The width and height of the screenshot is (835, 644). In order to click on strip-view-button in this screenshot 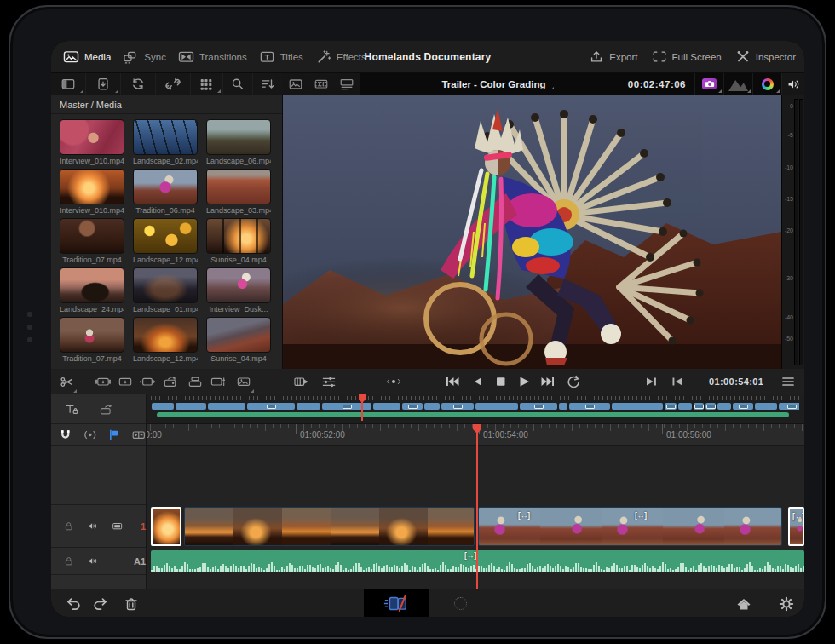, I will do `click(347, 83)`.